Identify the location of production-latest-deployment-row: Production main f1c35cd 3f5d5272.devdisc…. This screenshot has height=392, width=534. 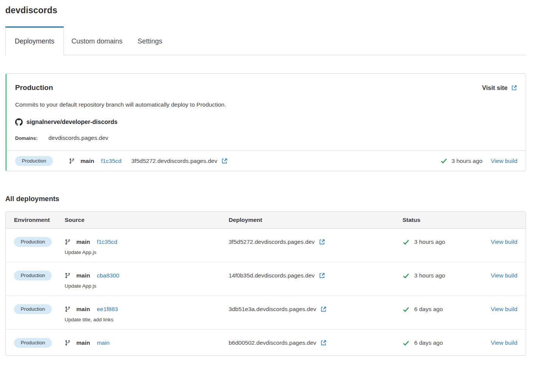
(266, 161).